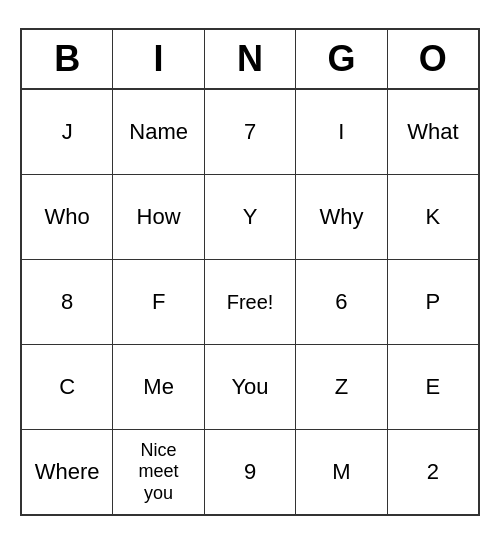 The width and height of the screenshot is (500, 544). I want to click on bingo-cell-2-2: Free!, so click(250, 302).